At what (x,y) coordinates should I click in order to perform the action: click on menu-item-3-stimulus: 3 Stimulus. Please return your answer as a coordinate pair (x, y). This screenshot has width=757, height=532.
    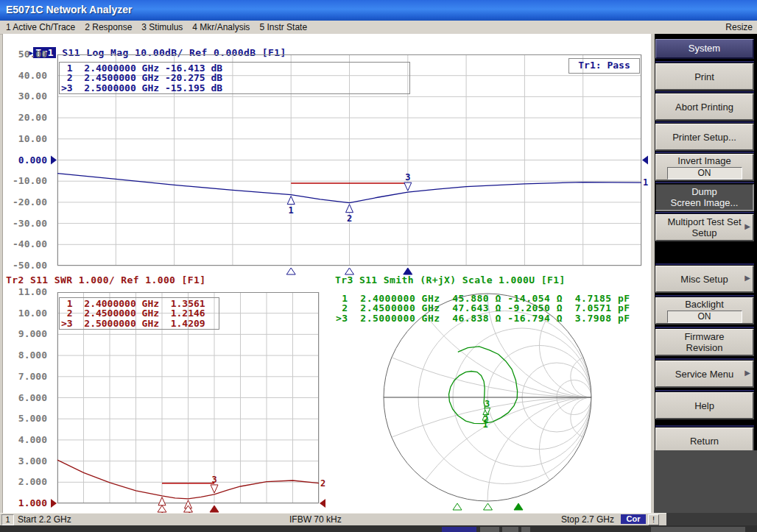
    Looking at the image, I should click on (162, 27).